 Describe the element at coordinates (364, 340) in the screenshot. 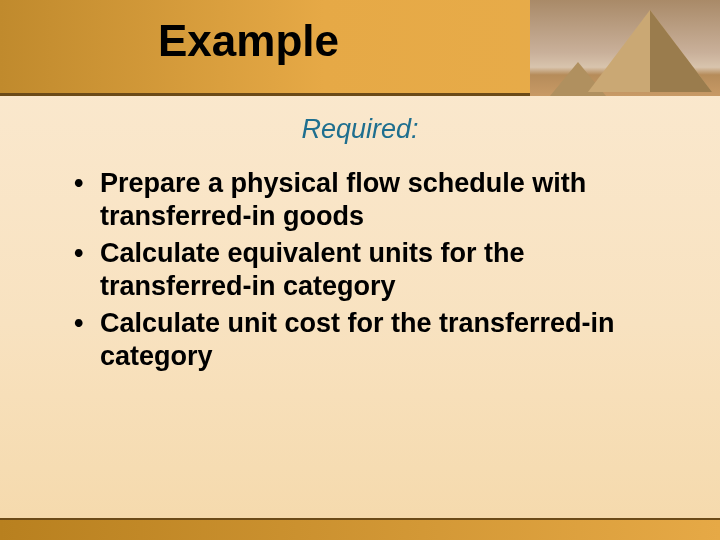

I see `list-item: Calculate unit cost for the transferred-…` at that location.